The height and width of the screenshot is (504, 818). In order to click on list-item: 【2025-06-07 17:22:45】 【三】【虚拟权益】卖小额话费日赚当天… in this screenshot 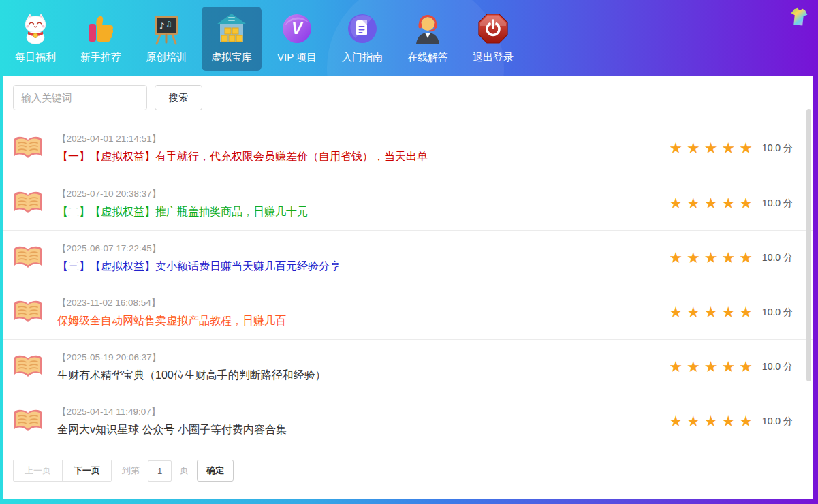, I will do `click(409, 257)`.